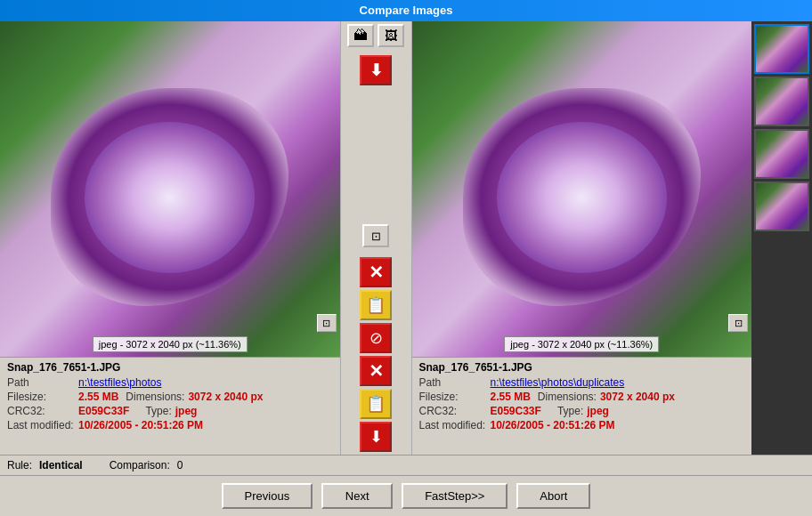 The image size is (812, 516). What do you see at coordinates (170, 367) in the screenshot?
I see `left-filename: Snap_176_7651-1.JPG` at bounding box center [170, 367].